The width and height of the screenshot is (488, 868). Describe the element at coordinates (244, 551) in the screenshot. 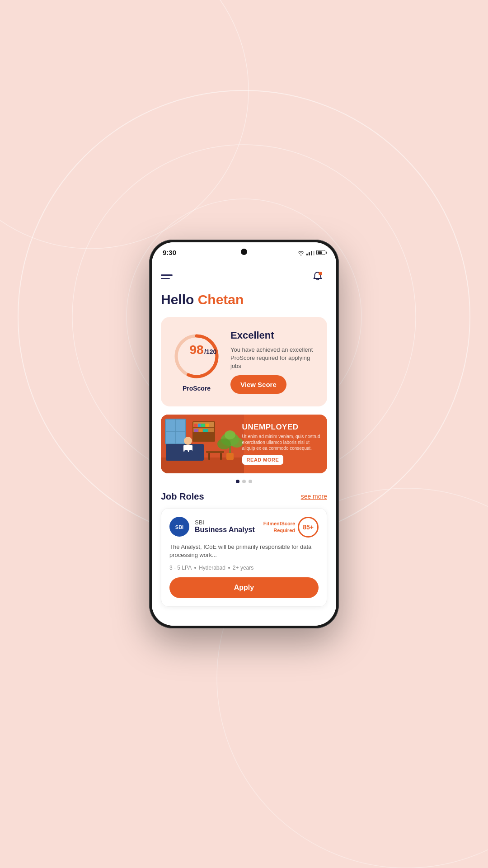

I see `job-description: The Analyst, ICoE will be primarily resp…` at that location.